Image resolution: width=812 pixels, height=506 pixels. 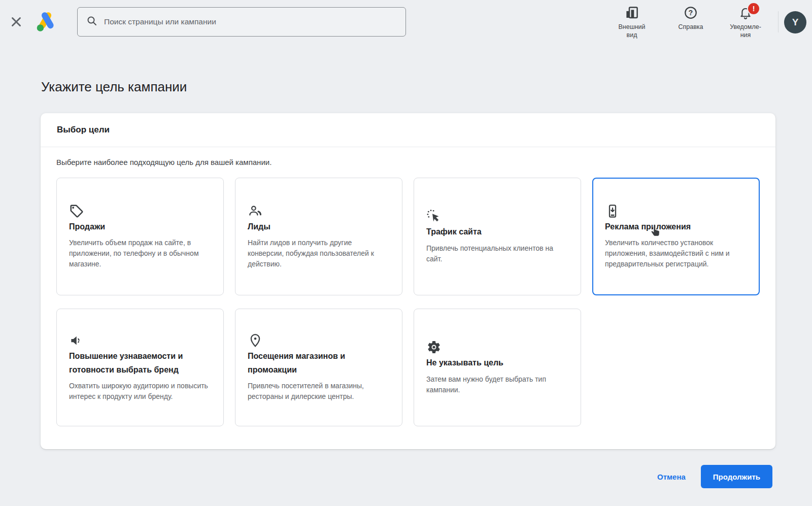 I want to click on app-download-icon, so click(x=613, y=216).